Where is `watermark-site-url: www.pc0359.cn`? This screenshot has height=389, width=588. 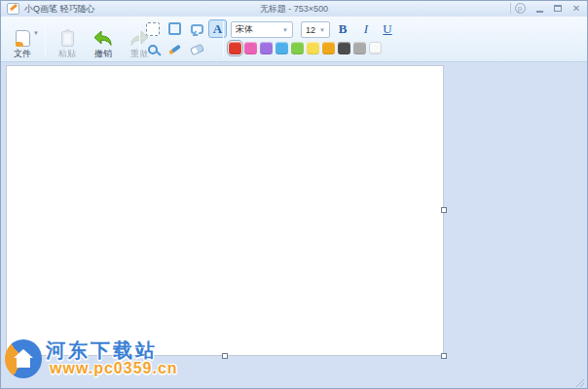
watermark-site-url: www.pc0359.cn is located at coordinates (114, 369).